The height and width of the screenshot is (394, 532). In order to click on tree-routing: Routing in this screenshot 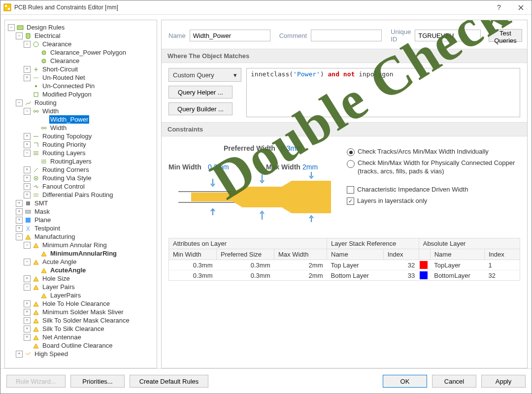, I will do `click(45, 102)`.